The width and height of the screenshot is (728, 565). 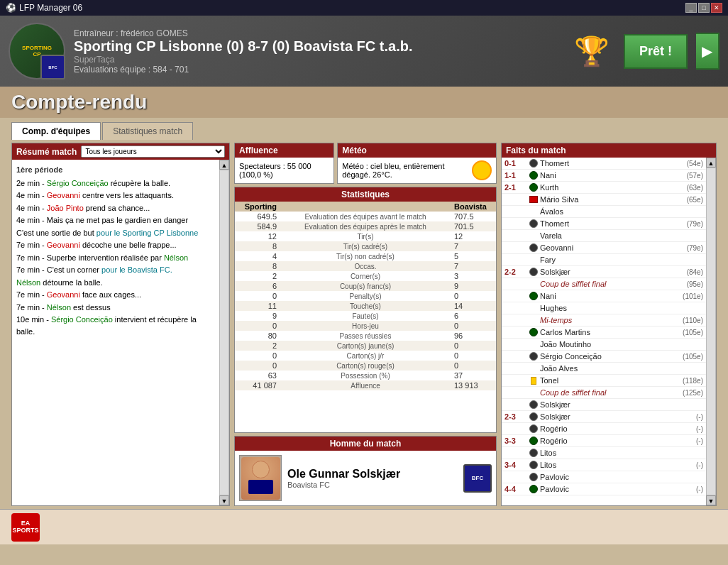 I want to click on match-header: SPORTINGCP BFC Entraîneur : frédérico GO…, so click(x=364, y=51).